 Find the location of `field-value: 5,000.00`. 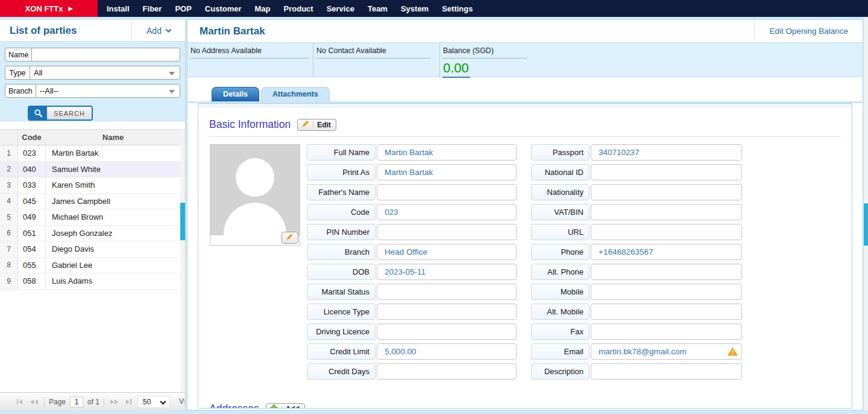

field-value: 5,000.00 is located at coordinates (447, 351).